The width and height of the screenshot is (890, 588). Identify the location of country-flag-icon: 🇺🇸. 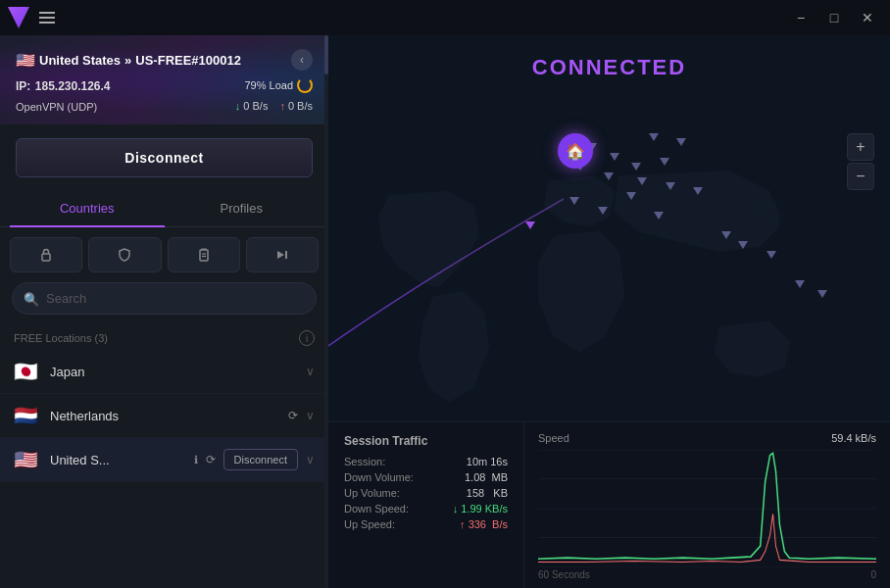
(25, 61).